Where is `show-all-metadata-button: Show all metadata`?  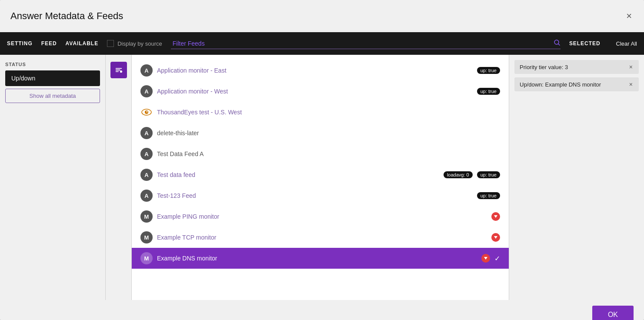 show-all-metadata-button: Show all metadata is located at coordinates (53, 96).